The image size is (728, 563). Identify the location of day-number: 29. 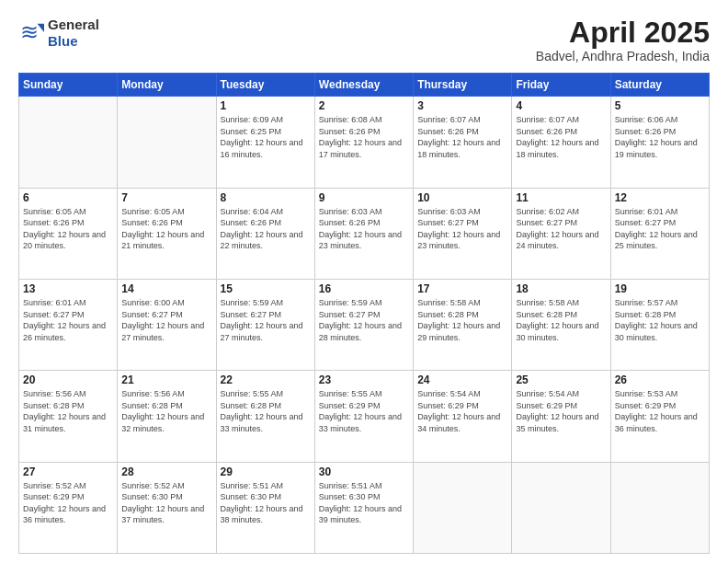
(266, 472).